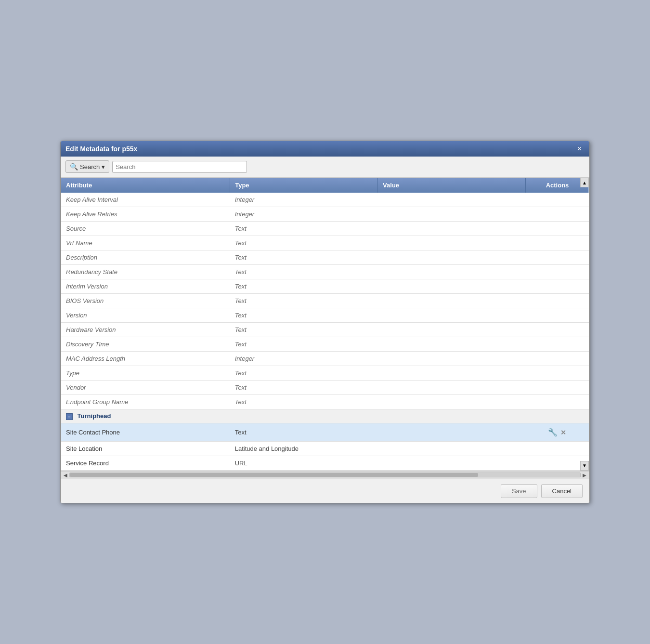 The image size is (650, 644). I want to click on table-row: SourceText, so click(325, 229).